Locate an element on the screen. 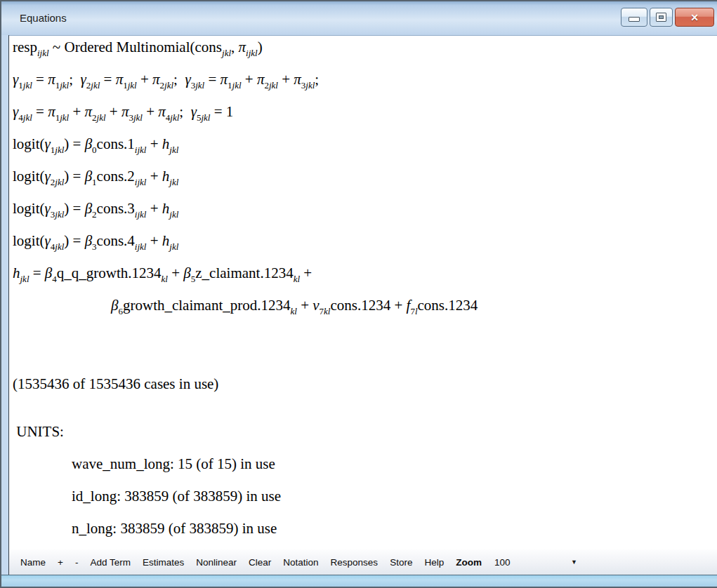 Image resolution: width=717 pixels, height=588 pixels. zoom-button: Zoom is located at coordinates (469, 563).